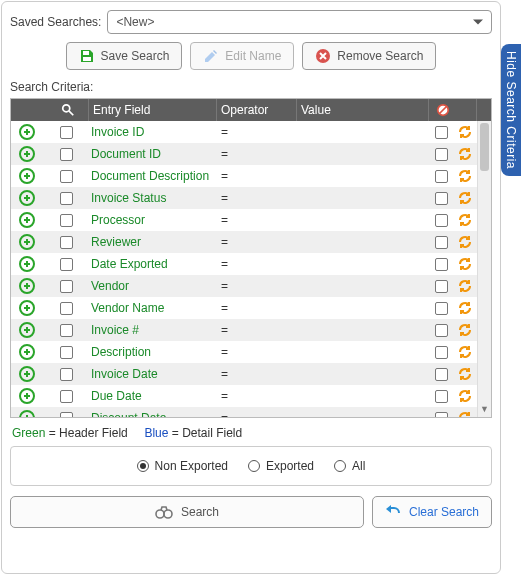 The width and height of the screenshot is (521, 575). What do you see at coordinates (281, 466) in the screenshot?
I see `radio-exported: Exported` at bounding box center [281, 466].